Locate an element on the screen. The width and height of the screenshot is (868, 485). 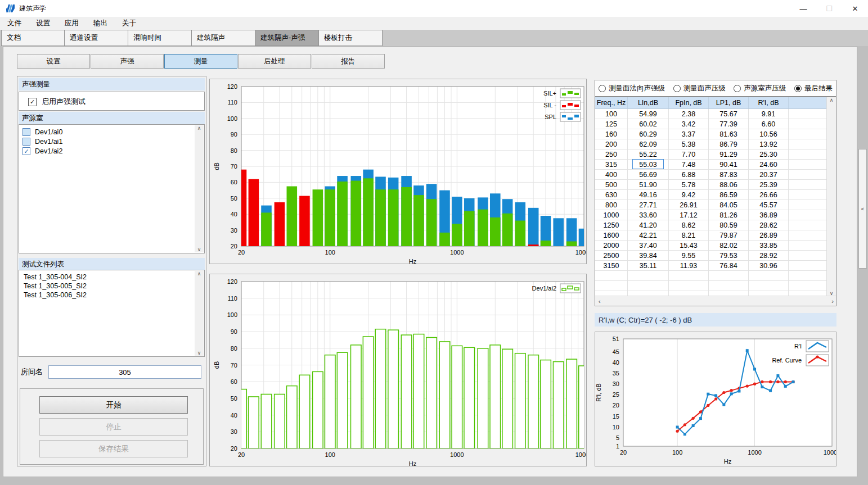
table-cell: 125 is located at coordinates (611, 124).